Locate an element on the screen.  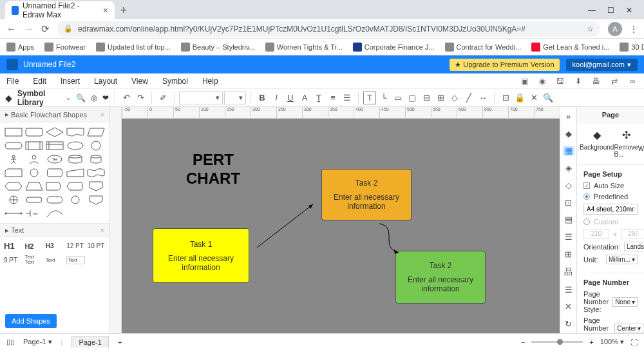
bookmark-item: 30 Day Fitness Chal... is located at coordinates (632, 47).